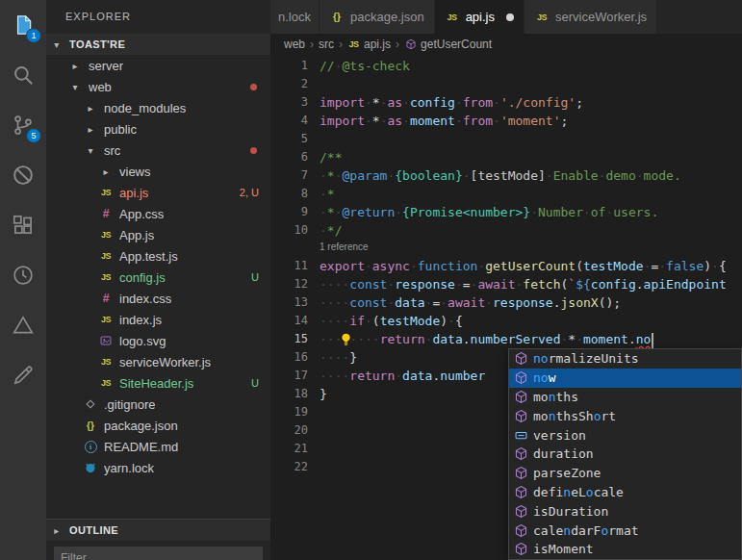  What do you see at coordinates (346, 339) in the screenshot?
I see `lightbulb-icon` at bounding box center [346, 339].